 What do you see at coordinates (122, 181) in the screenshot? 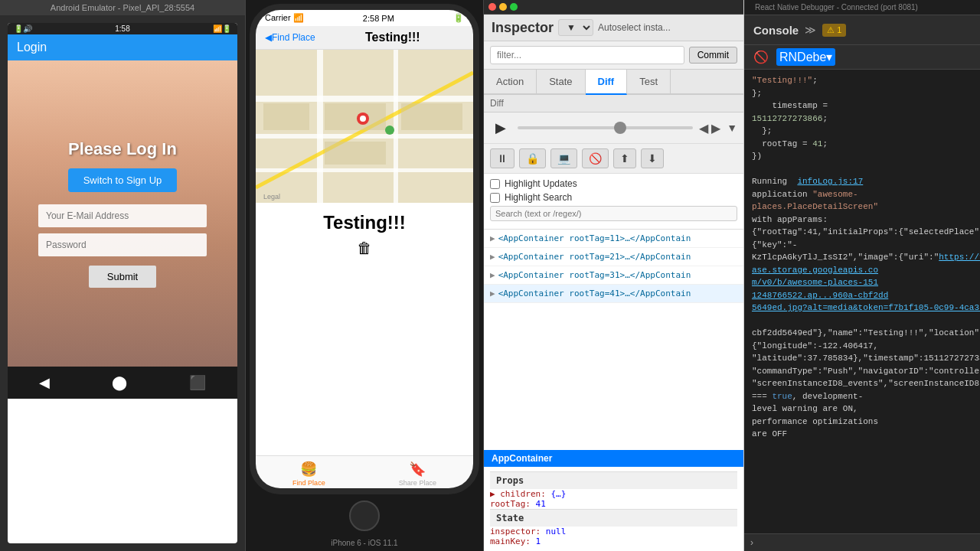
I see `switch-to-signup-button: Switch to Sign Up` at bounding box center [122, 181].